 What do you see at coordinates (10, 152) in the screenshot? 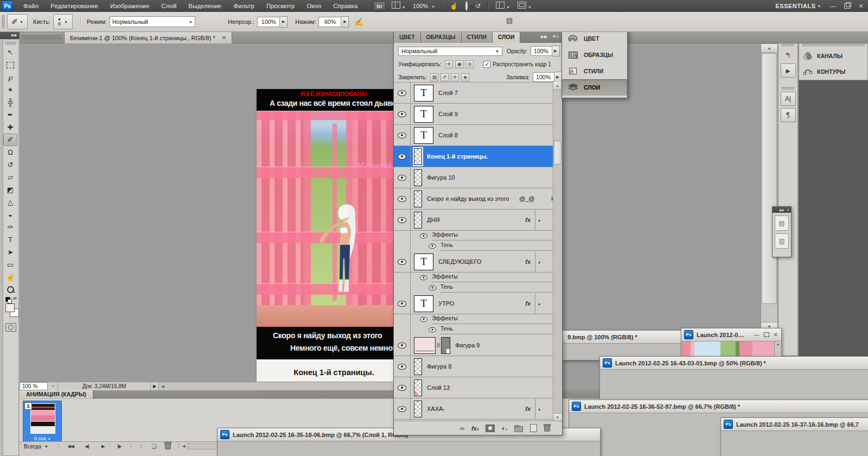
I see `clone-stamp-tool: Ω` at bounding box center [10, 152].